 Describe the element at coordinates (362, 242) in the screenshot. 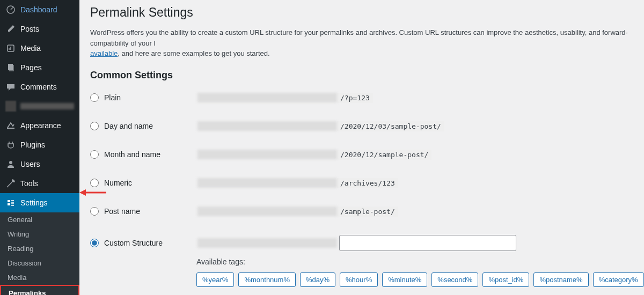

I see `option-custom: Custom Structure` at that location.